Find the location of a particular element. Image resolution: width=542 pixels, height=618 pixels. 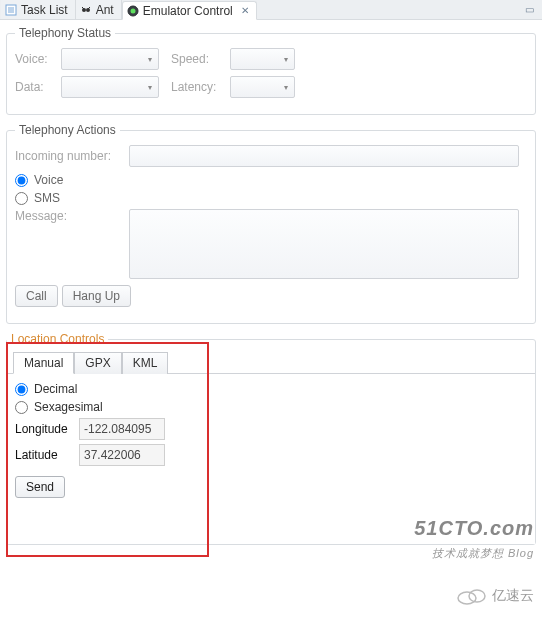

hang-up-button: Hang Up is located at coordinates (96, 296).